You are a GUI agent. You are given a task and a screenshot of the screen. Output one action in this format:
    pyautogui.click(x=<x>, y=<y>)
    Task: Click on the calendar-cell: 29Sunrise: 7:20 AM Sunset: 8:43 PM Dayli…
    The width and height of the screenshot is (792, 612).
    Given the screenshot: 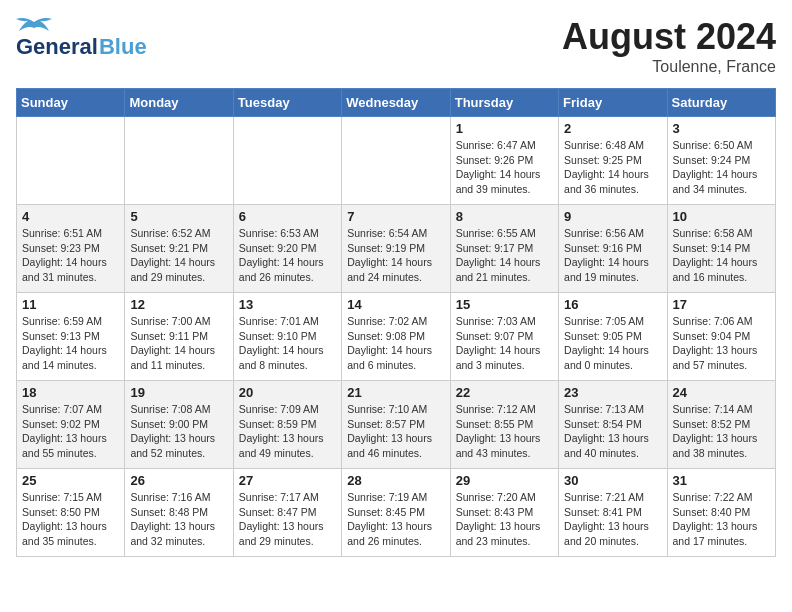 What is the action you would take?
    pyautogui.click(x=504, y=513)
    